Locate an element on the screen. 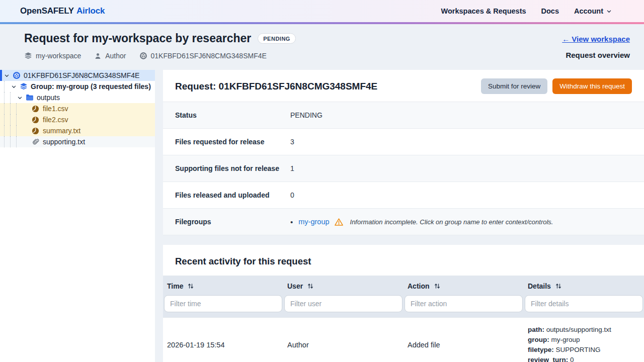  tree-item-label: outputs is located at coordinates (48, 98).